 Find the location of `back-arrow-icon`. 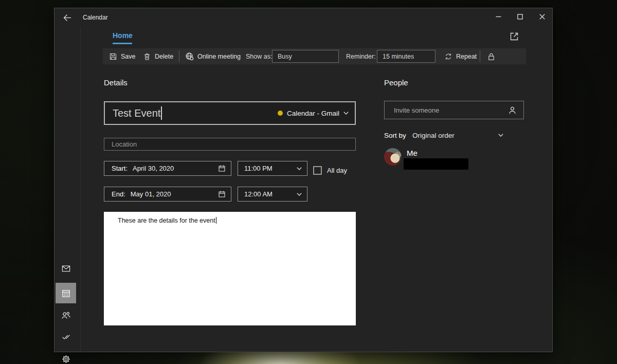

back-arrow-icon is located at coordinates (67, 17).